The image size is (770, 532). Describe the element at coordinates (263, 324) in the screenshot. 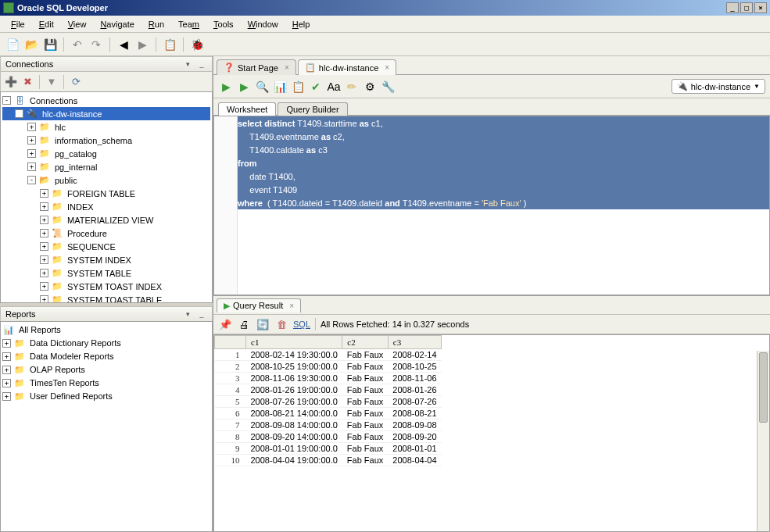

I see `refresh-result-icon: 🔄` at that location.